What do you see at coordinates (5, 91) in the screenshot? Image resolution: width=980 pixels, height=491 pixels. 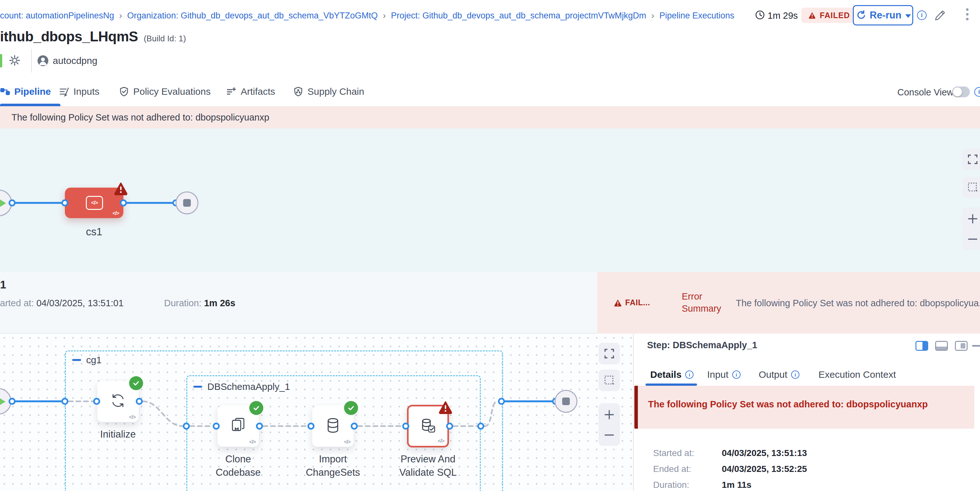 I see `pipeline-icon` at bounding box center [5, 91].